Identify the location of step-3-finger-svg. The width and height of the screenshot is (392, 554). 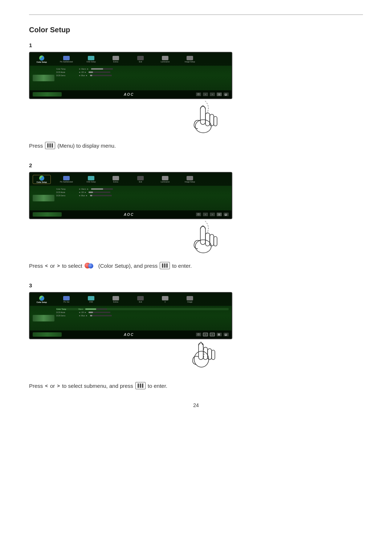
(200, 359).